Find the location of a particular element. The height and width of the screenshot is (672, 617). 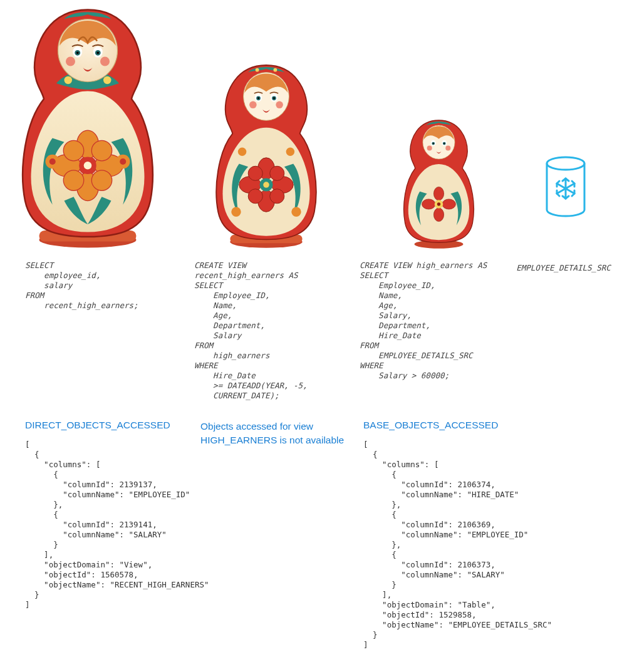

sql-view1-block: CREATE VIEW high_earners AS SELECT Emplo… is located at coordinates (432, 321).